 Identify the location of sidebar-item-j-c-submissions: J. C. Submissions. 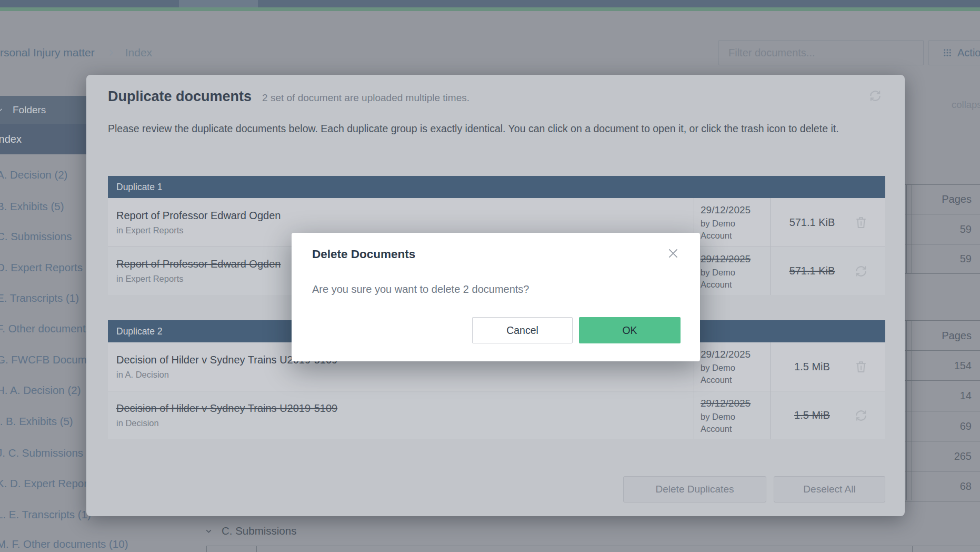
(42, 453).